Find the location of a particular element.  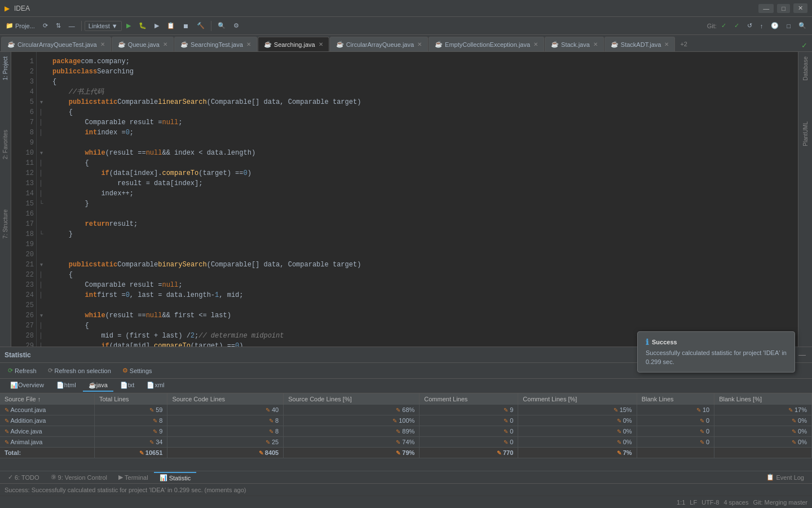

col-blank-lines: Blank Lines is located at coordinates (676, 399).